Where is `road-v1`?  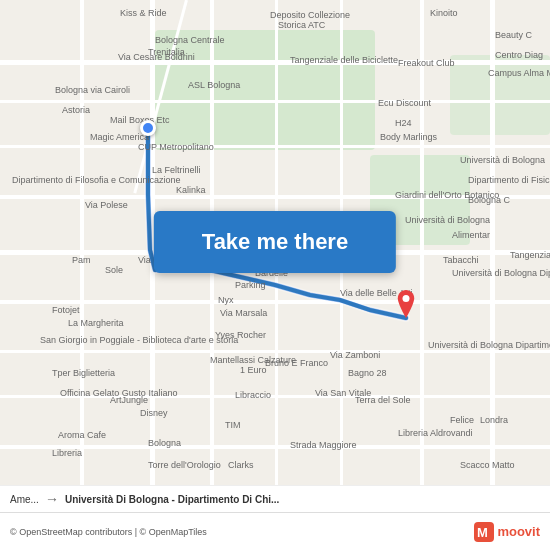 road-v1 is located at coordinates (82, 275).